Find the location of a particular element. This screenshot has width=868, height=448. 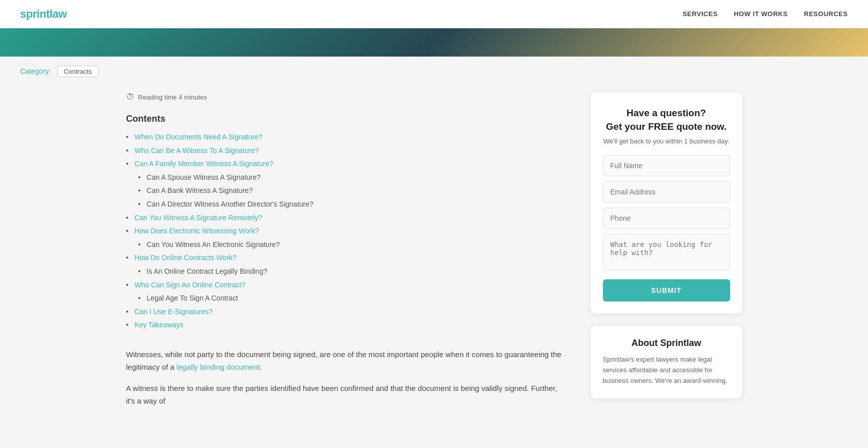

contents-link-5: How Does Electronic Witnessing Work? is located at coordinates (196, 231).